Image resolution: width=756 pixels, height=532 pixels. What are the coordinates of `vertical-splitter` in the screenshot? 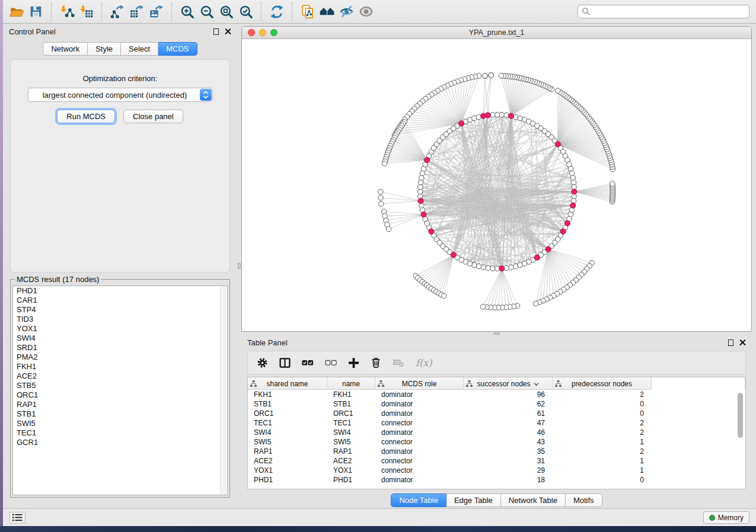 It's located at (240, 266).